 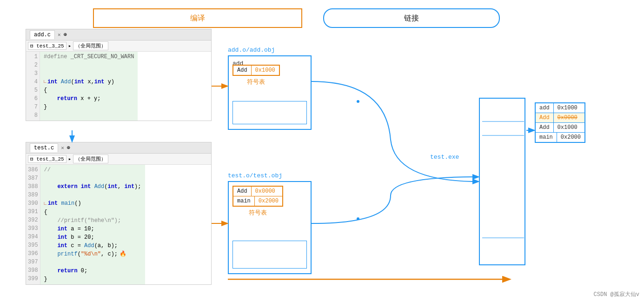 I want to click on add-sym-val-1: 0x1000, so click(x=265, y=70).